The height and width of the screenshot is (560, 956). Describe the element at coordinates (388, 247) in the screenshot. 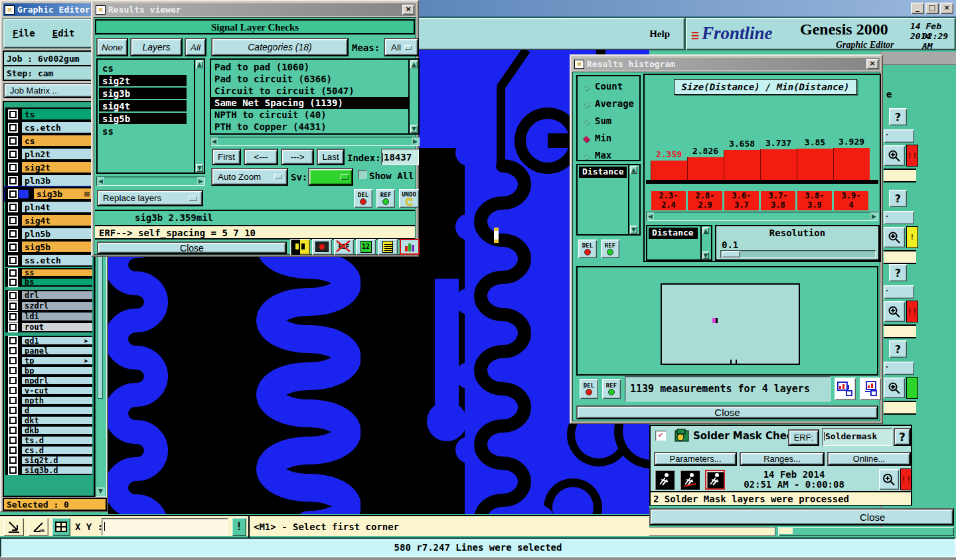

I see `report-icon` at that location.